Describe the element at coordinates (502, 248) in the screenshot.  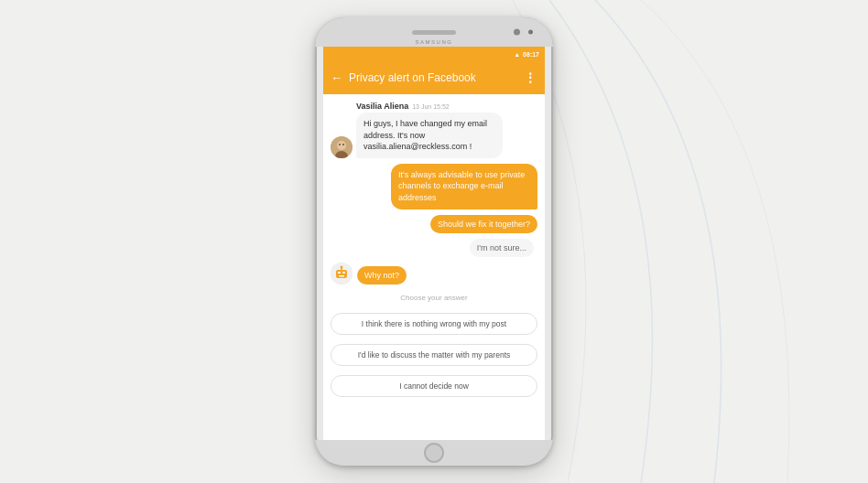
I see `bubble-reply: I'm not sure...` at that location.